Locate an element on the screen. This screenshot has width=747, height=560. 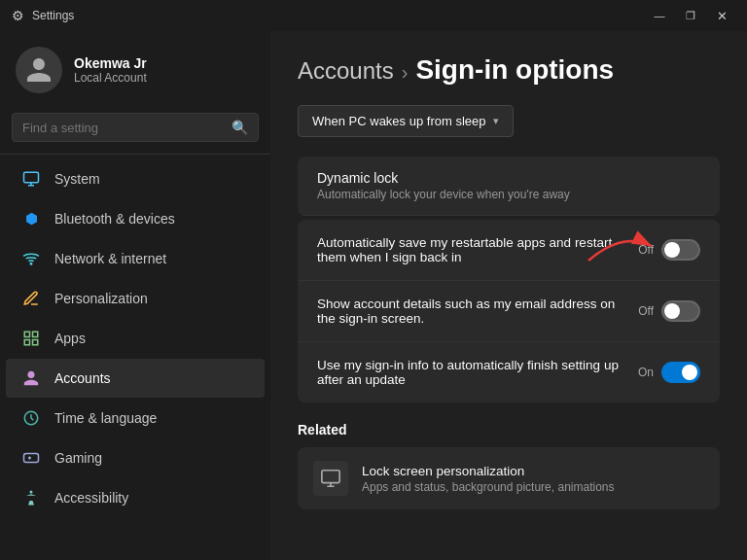
breadcrumb: Accounts is located at coordinates (346, 71).